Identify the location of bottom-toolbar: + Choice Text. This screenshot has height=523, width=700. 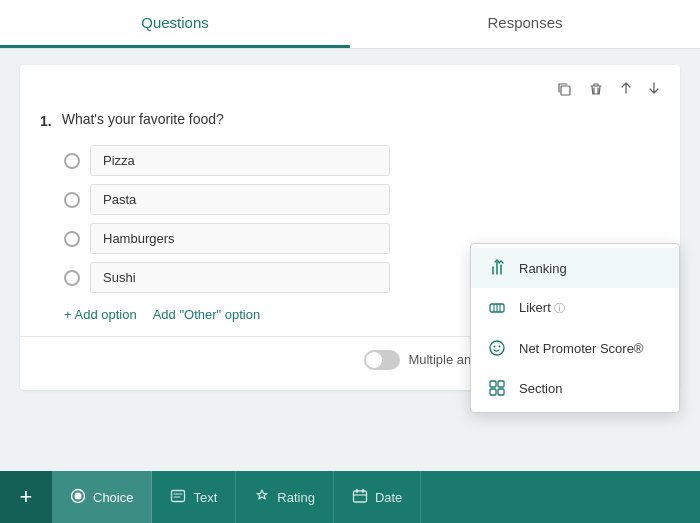
(350, 497).